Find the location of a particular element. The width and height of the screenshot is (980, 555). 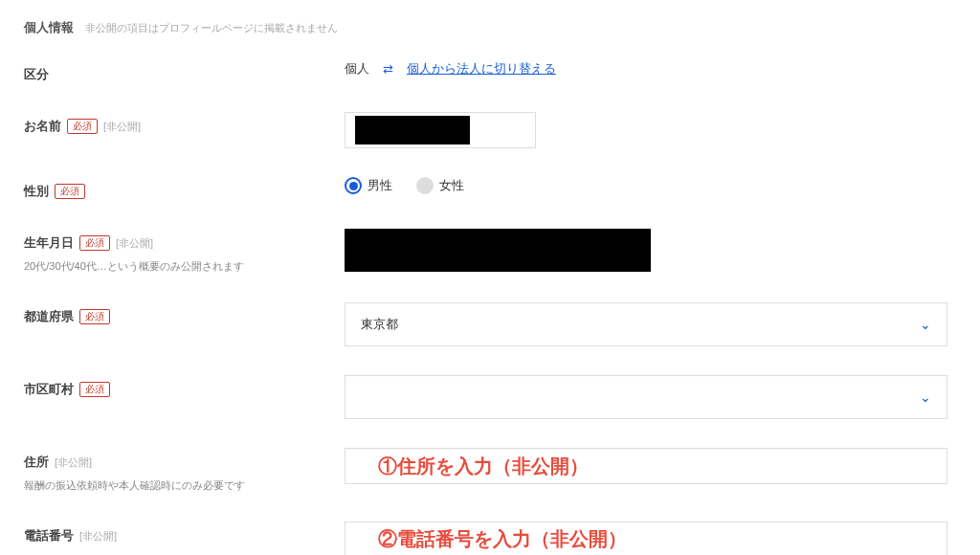

radio-male: 男性 is located at coordinates (368, 186).